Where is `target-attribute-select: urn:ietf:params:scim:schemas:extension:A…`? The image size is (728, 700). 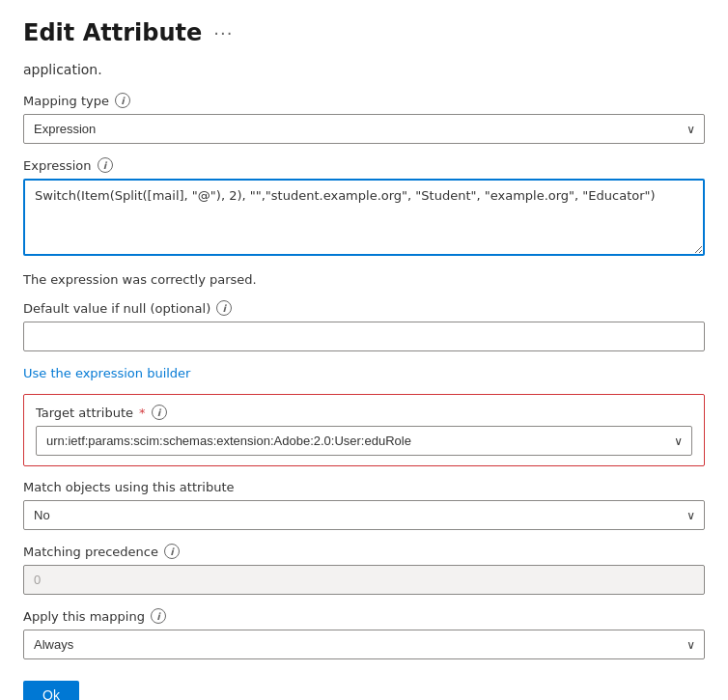 target-attribute-select: urn:ietf:params:scim:schemas:extension:A… is located at coordinates (364, 440).